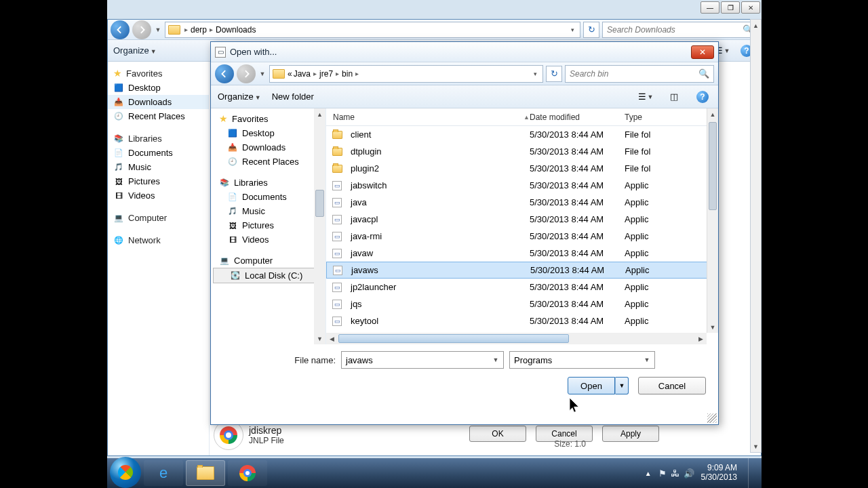 The width and height of the screenshot is (868, 488). Describe the element at coordinates (522, 220) in the screenshot. I see `list-item: ▭javacpl5/30/2013 8:44 AMApplic` at that location.